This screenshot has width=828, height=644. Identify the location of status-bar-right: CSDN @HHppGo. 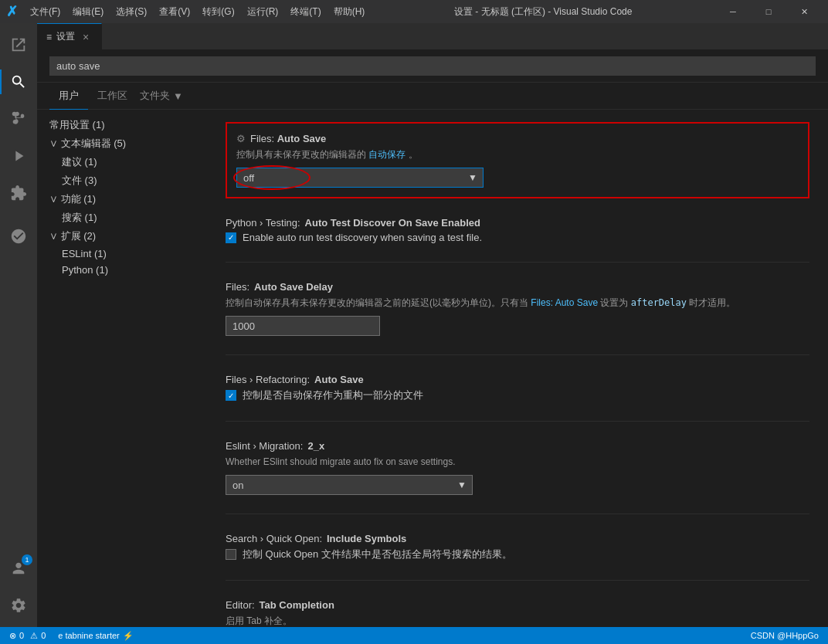
(785, 636).